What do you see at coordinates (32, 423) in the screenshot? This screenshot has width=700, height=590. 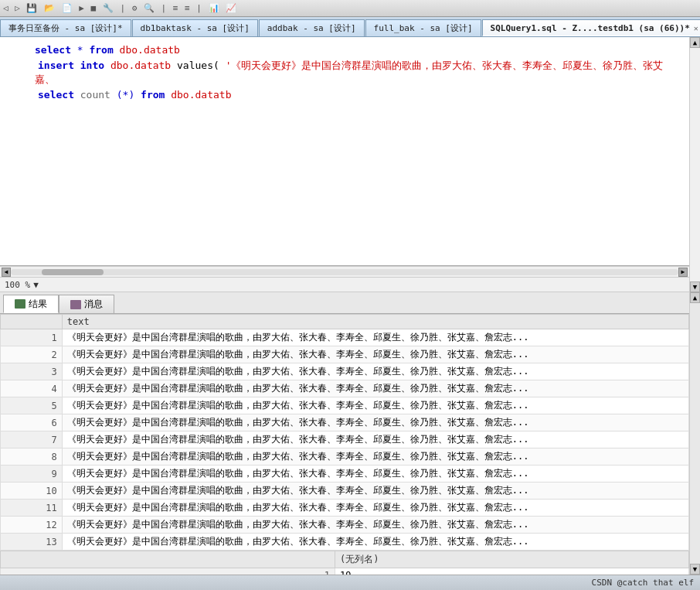 I see `row-number: 6` at bounding box center [32, 423].